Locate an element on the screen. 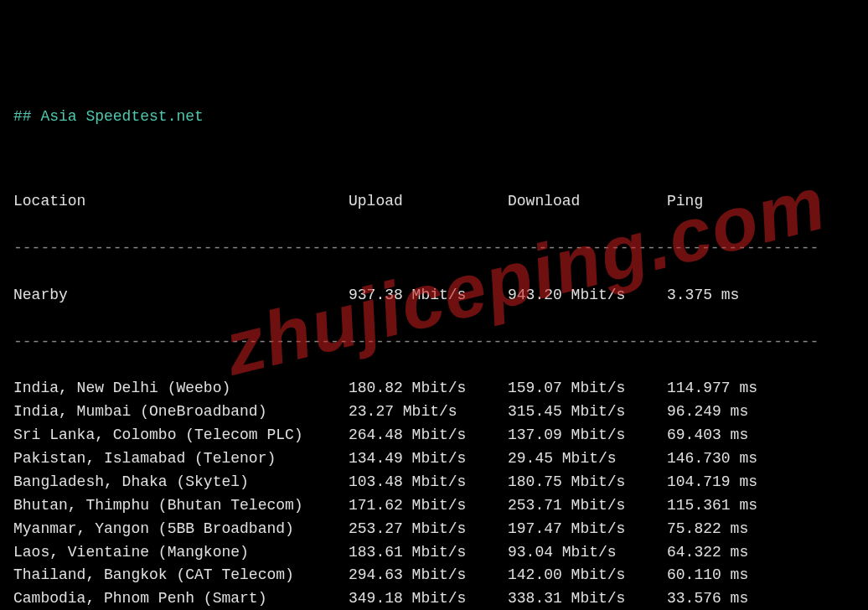  cell-download: 137.09 Mbit/s is located at coordinates (587, 436).